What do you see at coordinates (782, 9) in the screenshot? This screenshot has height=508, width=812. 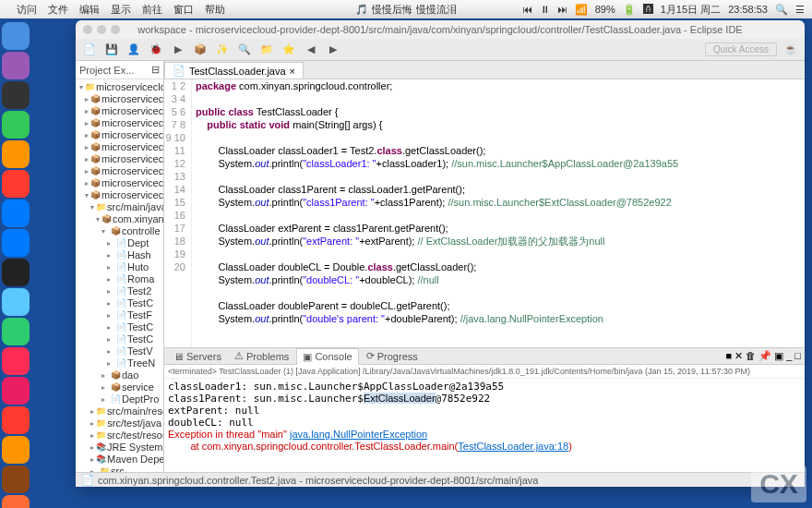 I see `search-icon: 🔍` at bounding box center [782, 9].